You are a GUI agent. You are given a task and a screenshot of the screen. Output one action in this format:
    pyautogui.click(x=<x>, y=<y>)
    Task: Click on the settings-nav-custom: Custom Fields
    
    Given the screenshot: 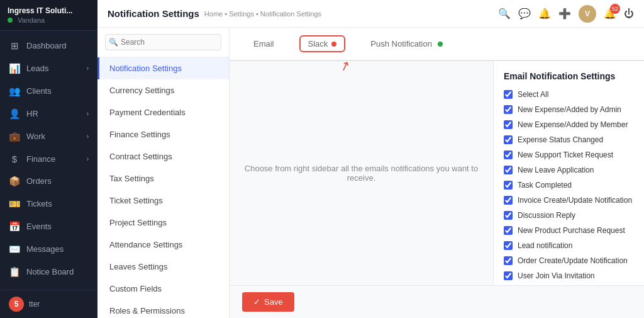 What is the action you would take?
    pyautogui.click(x=164, y=288)
    